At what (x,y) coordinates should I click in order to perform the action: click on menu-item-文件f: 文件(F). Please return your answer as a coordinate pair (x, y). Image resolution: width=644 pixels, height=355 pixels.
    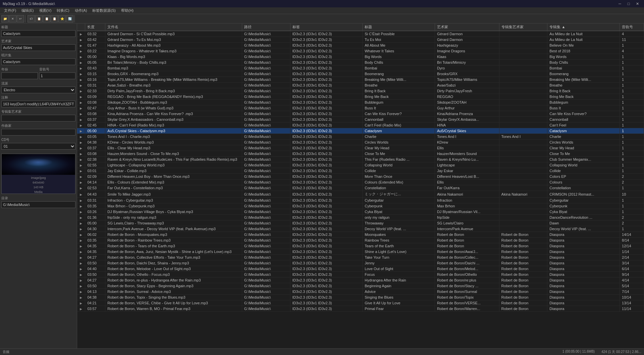
    Looking at the image, I should click on (10, 11).